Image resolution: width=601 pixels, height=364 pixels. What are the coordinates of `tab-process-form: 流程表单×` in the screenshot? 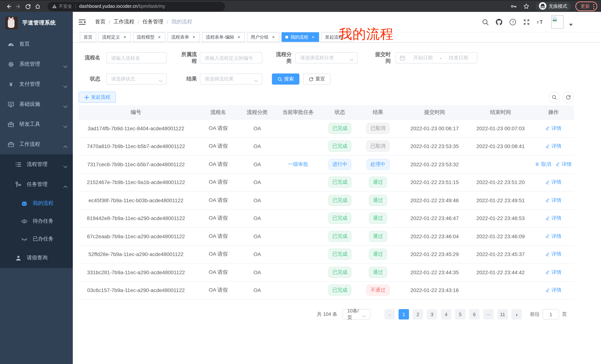 It's located at (184, 37).